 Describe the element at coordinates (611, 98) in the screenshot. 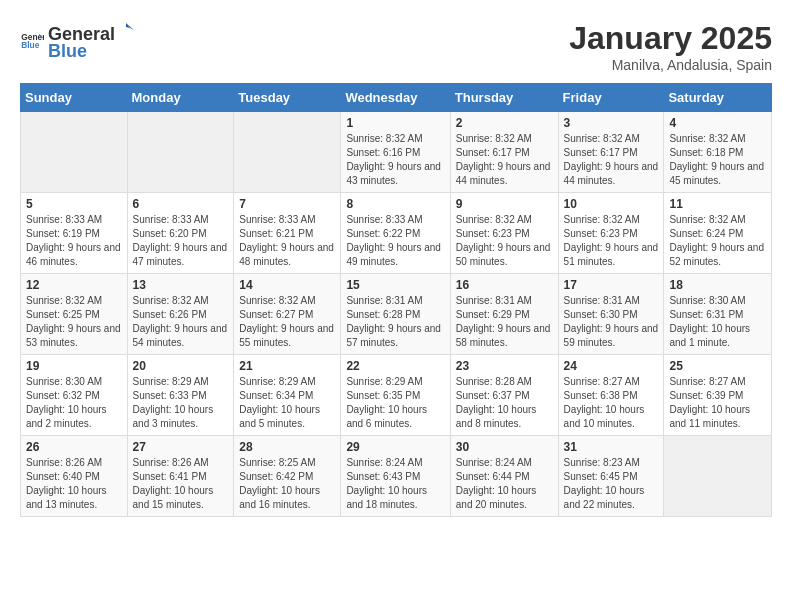

I see `header-friday: Friday` at that location.